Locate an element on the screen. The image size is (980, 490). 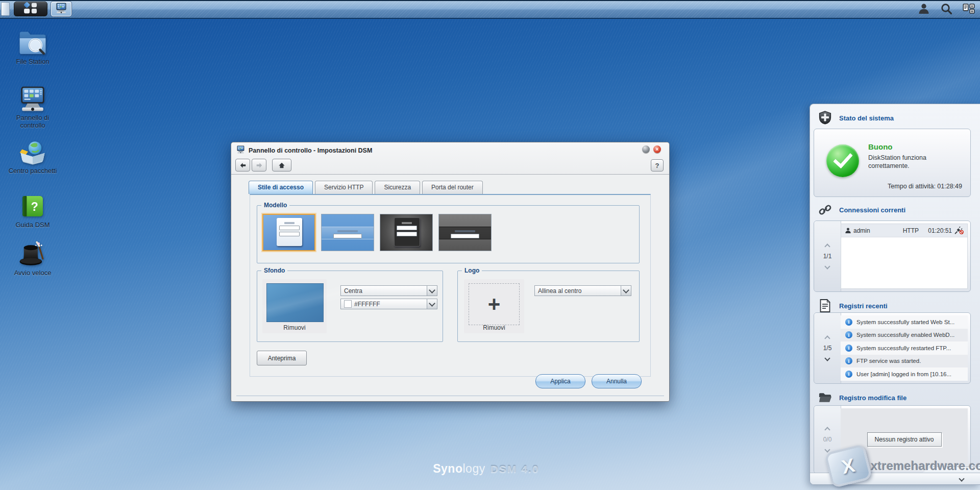
section-title: Registri recenti is located at coordinates (864, 306).